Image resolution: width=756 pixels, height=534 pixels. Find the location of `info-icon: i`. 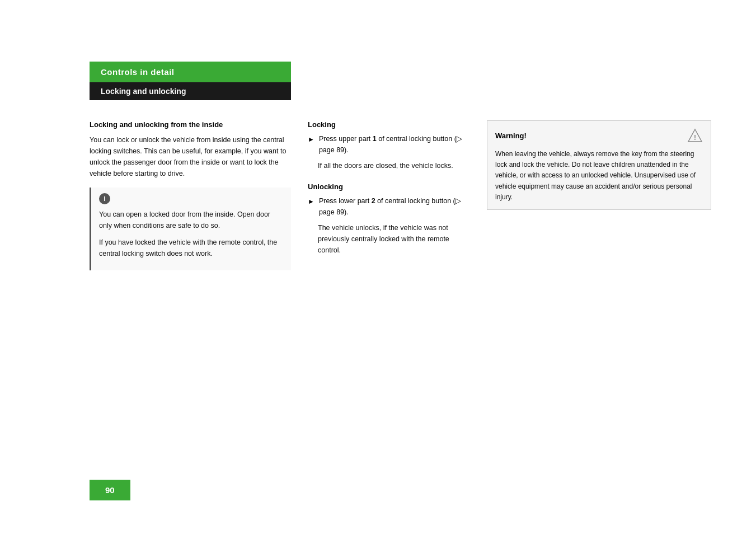

info-icon: i is located at coordinates (105, 199).